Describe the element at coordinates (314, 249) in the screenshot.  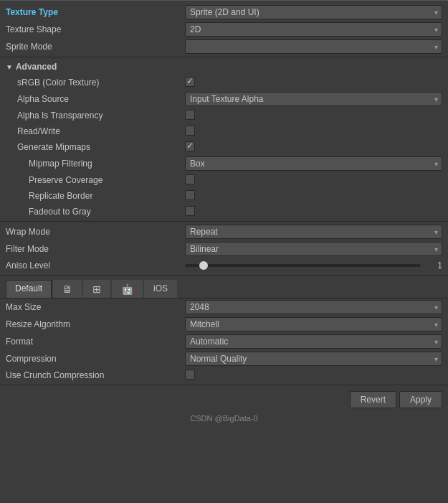
I see `filter-mode-select: Bilinear` at that location.